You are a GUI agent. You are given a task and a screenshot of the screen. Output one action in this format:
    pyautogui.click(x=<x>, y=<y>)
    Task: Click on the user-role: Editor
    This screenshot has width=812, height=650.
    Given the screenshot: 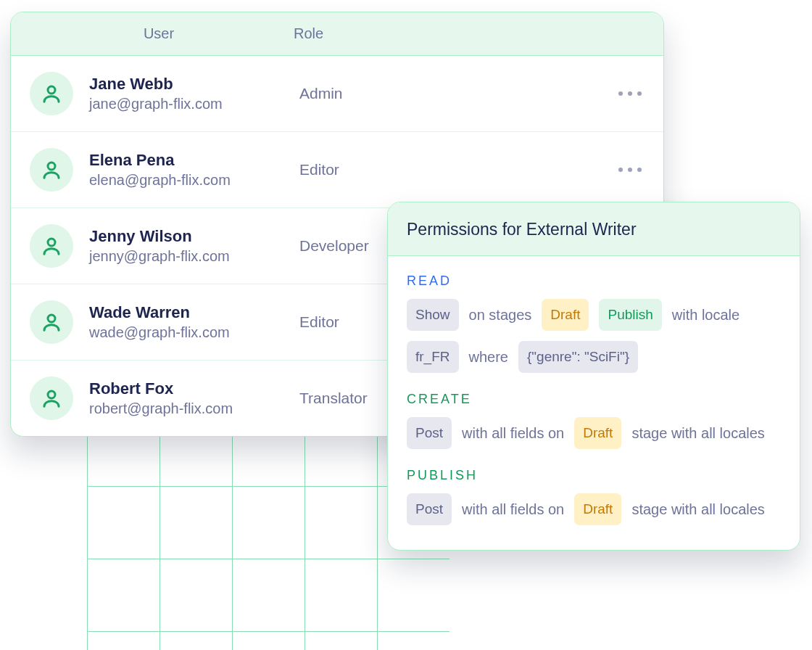 What is the action you would take?
    pyautogui.click(x=379, y=170)
    